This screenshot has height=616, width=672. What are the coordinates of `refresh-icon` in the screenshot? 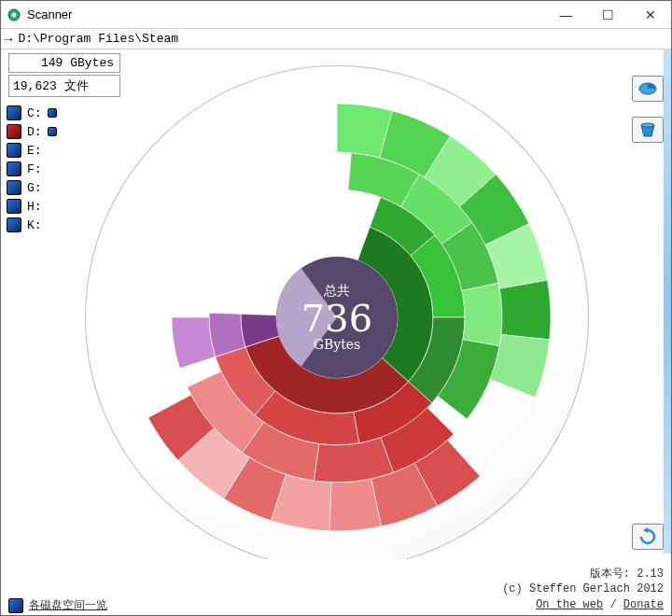 It's located at (648, 537).